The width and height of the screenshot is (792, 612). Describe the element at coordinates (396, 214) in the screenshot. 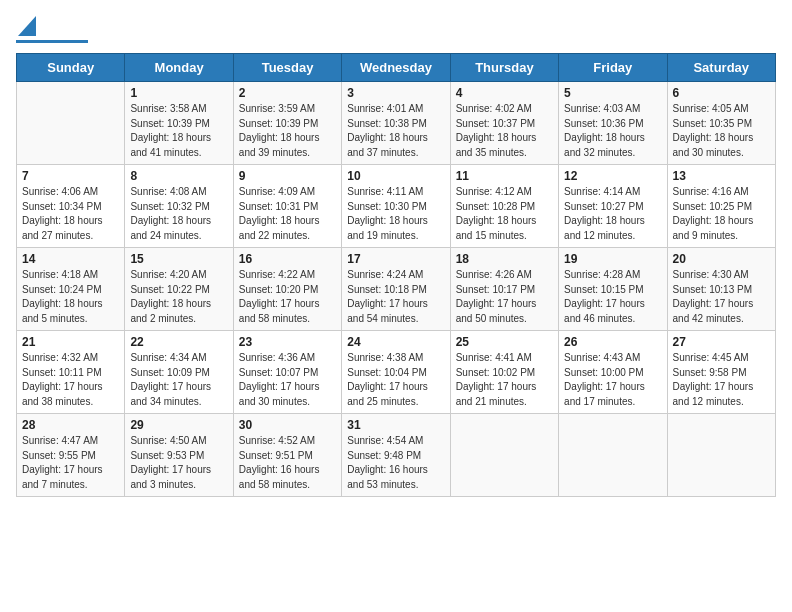

I see `day-info: Sunrise: 4:11 AMSunset: 10:30 PMDaylight…` at that location.